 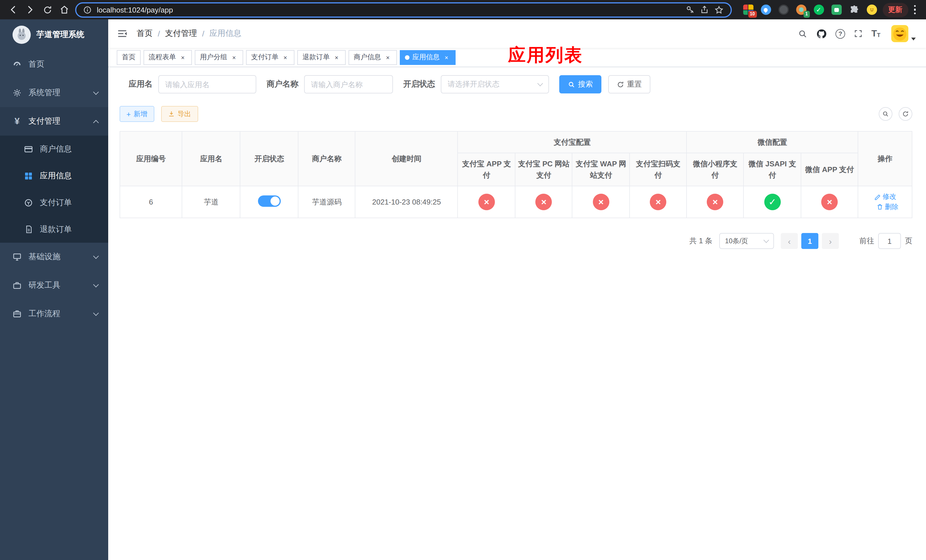 I want to click on password-key-icon, so click(x=690, y=10).